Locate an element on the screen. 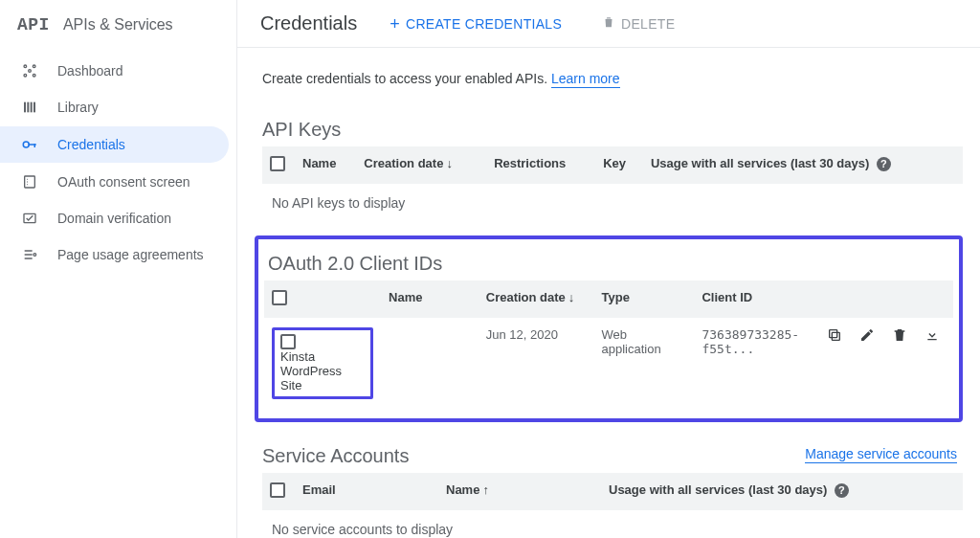 The height and width of the screenshot is (538, 980). sidebar-item-label: Page usage agreements is located at coordinates (130, 255).